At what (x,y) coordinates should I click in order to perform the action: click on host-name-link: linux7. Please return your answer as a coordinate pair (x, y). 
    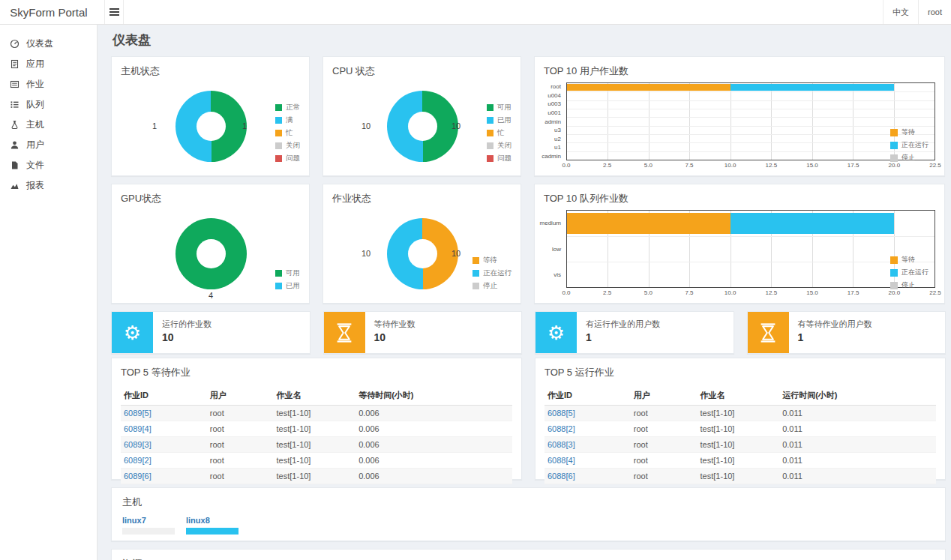
    Looking at the image, I should click on (148, 520).